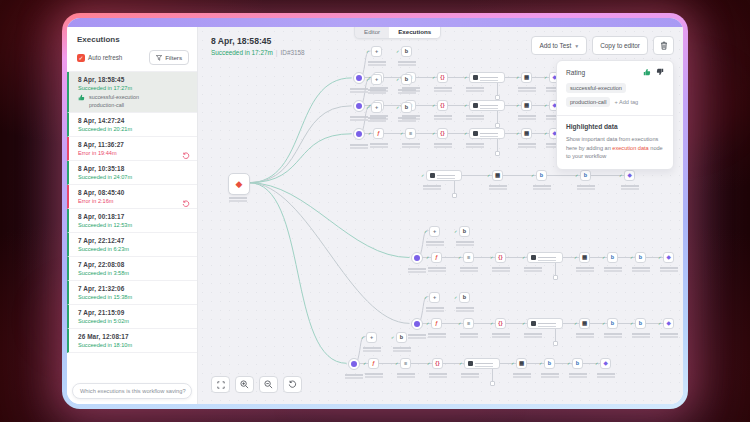 This screenshot has height=422, width=750. I want to click on reset-zoom-button, so click(292, 384).